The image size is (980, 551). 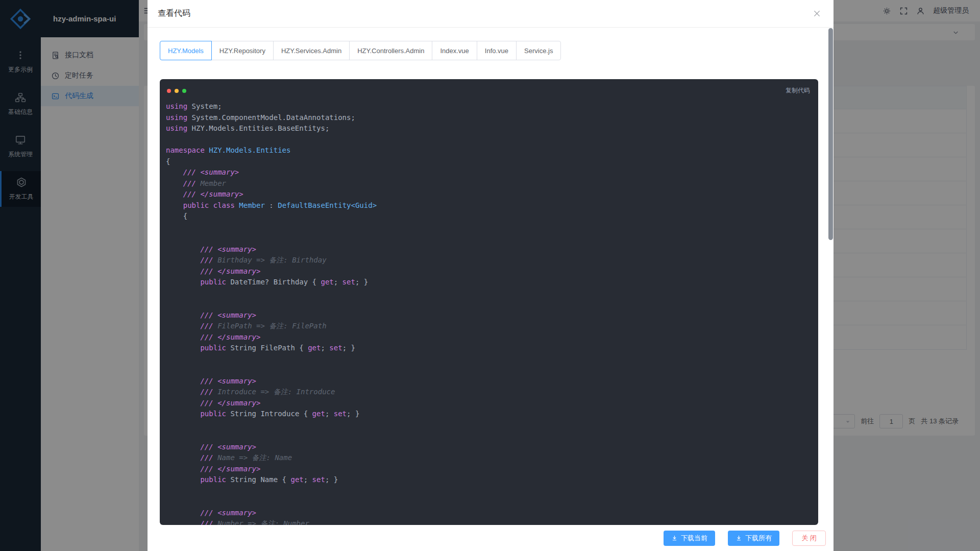 I want to click on download-current-label: 下载当前, so click(x=694, y=538).